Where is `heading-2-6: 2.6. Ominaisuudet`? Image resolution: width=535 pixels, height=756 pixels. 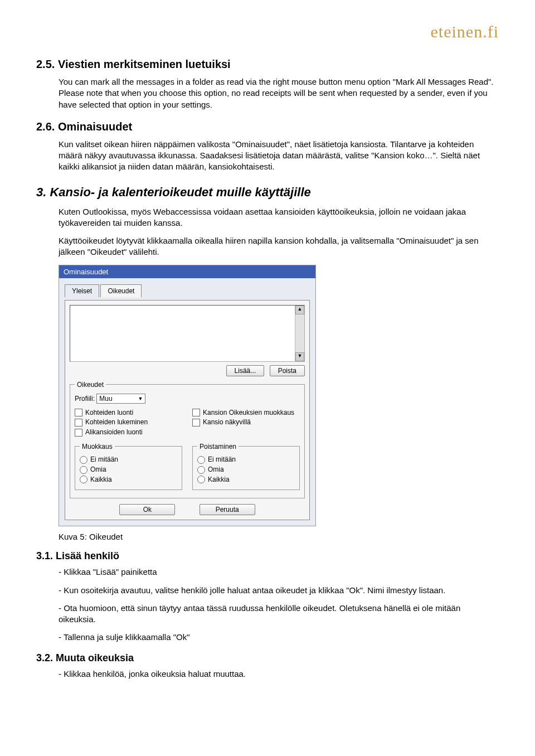 heading-2-6: 2.6. Ominaisuudet is located at coordinates (268, 127).